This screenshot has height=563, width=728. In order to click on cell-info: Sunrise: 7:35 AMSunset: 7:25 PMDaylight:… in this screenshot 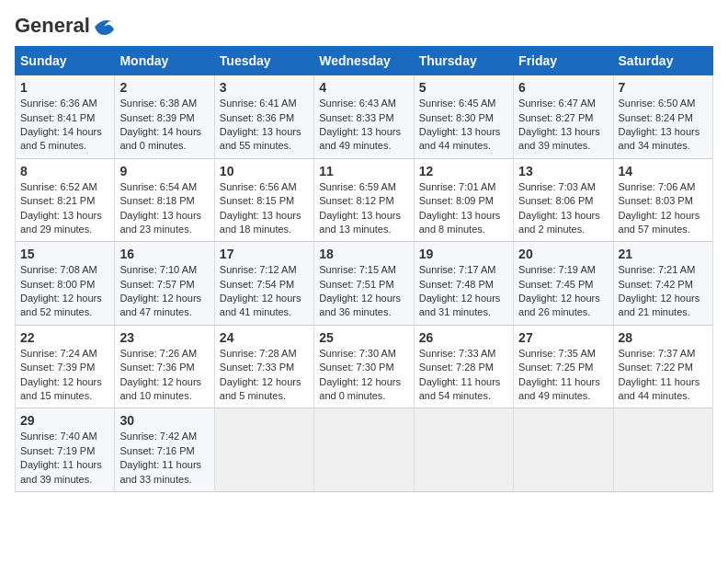, I will do `click(563, 375)`.